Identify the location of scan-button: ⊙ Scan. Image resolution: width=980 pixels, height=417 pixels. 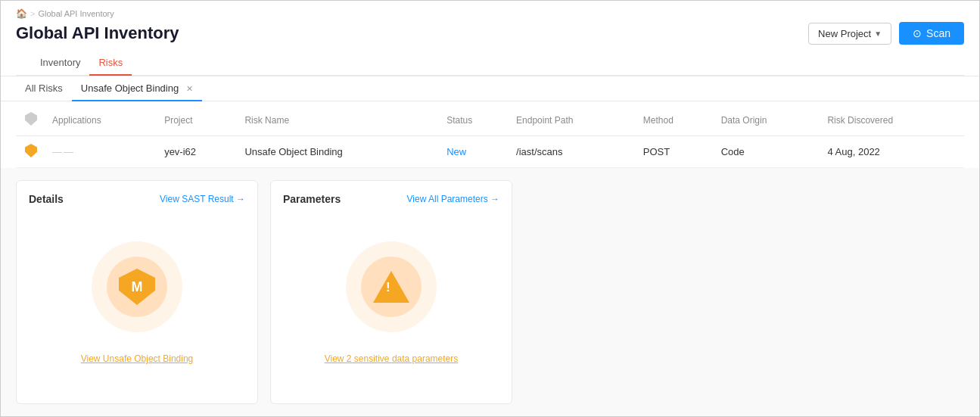
(932, 33).